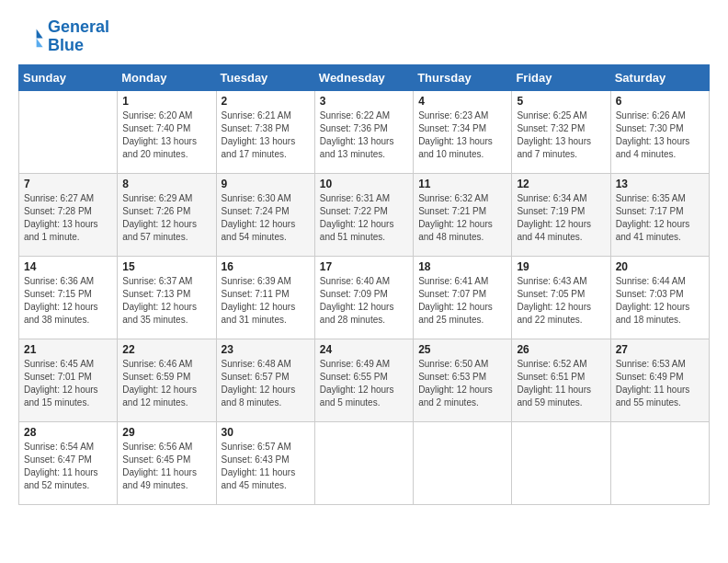  What do you see at coordinates (79, 37) in the screenshot?
I see `logo-text: General Blue` at bounding box center [79, 37].